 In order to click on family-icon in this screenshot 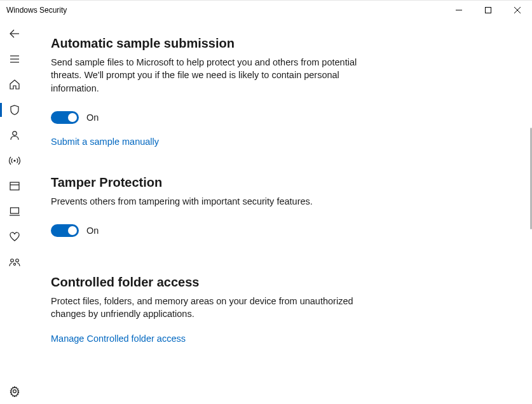, I will do `click(15, 262)`.